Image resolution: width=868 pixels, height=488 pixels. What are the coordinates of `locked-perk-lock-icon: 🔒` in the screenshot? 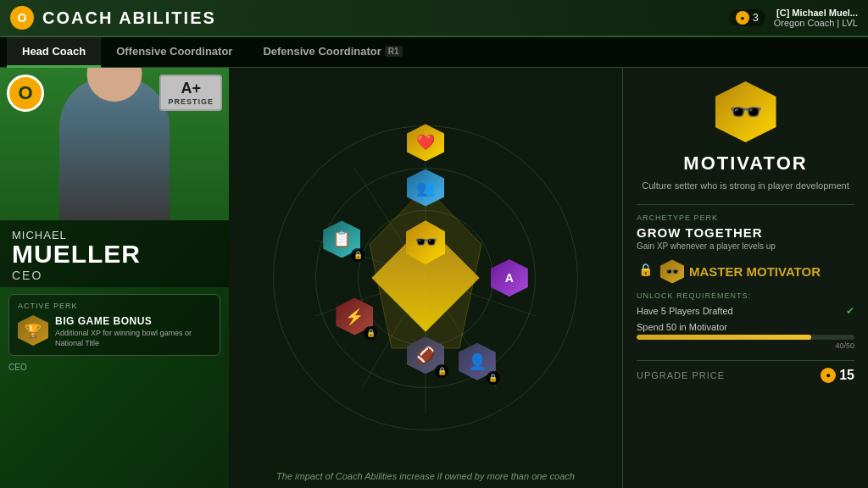 It's located at (645, 269).